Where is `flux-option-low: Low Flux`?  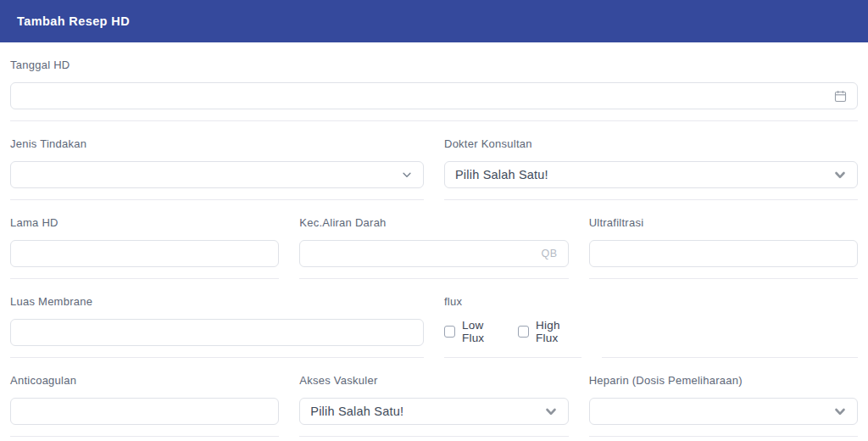 flux-option-low: Low Flux is located at coordinates (475, 332).